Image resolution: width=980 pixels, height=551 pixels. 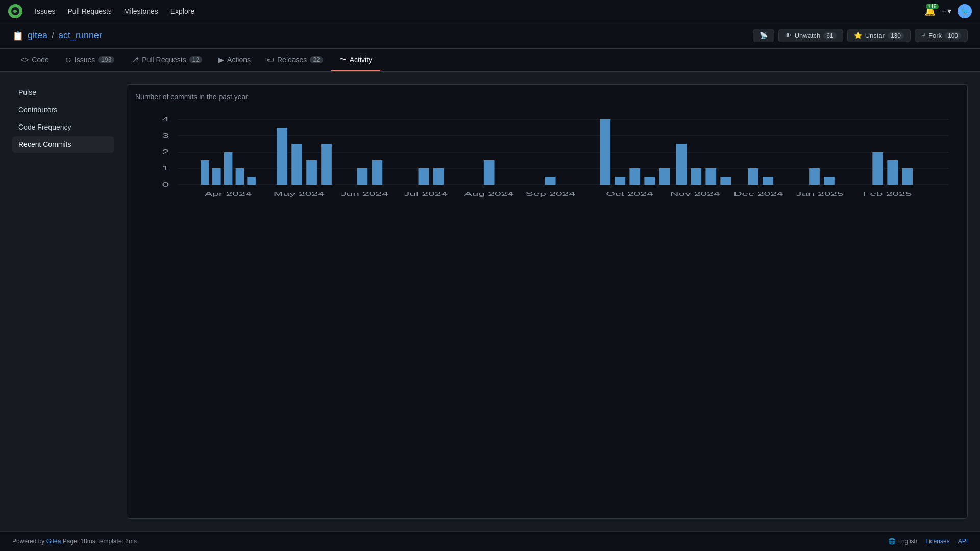 What do you see at coordinates (963, 541) in the screenshot?
I see `footer-api-link: API` at bounding box center [963, 541].